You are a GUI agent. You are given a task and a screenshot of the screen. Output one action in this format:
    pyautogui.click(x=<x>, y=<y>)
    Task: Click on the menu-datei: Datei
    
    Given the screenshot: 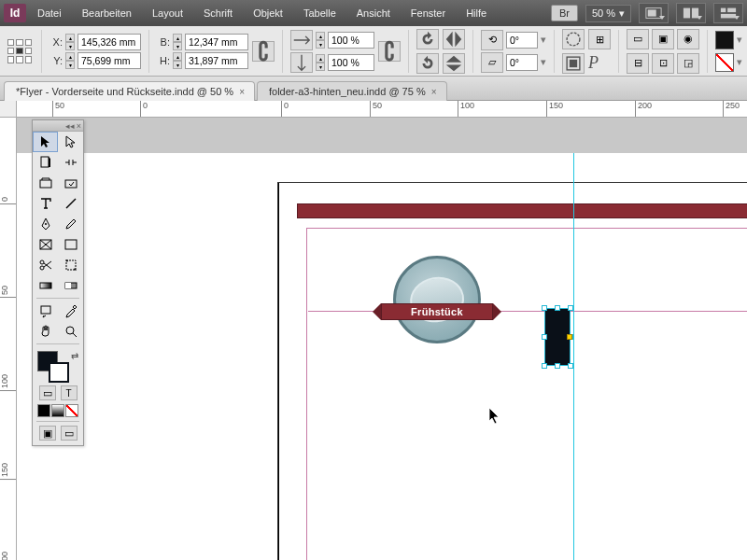 What is the action you would take?
    pyautogui.click(x=49, y=13)
    